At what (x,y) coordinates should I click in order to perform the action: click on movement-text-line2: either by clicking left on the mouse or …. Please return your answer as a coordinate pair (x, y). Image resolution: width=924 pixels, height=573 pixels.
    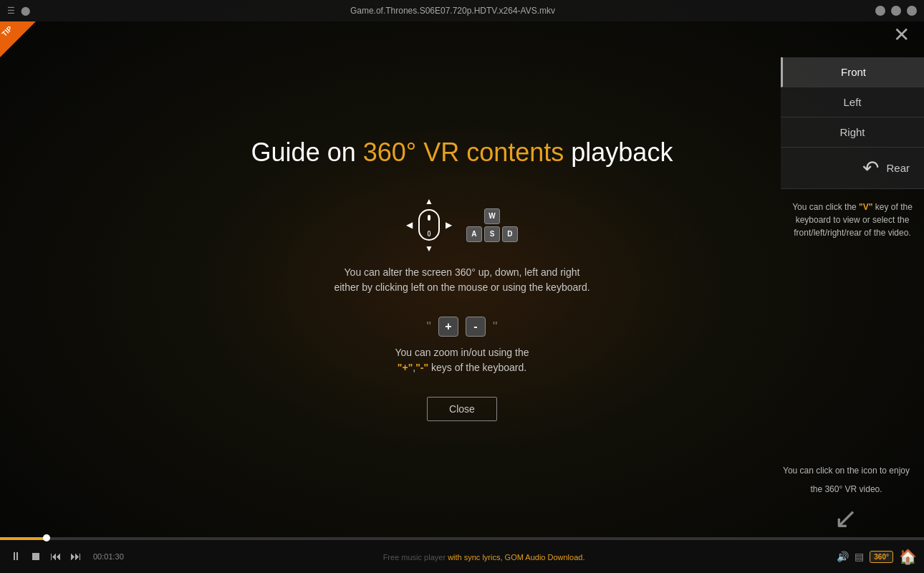
    Looking at the image, I should click on (461, 287).